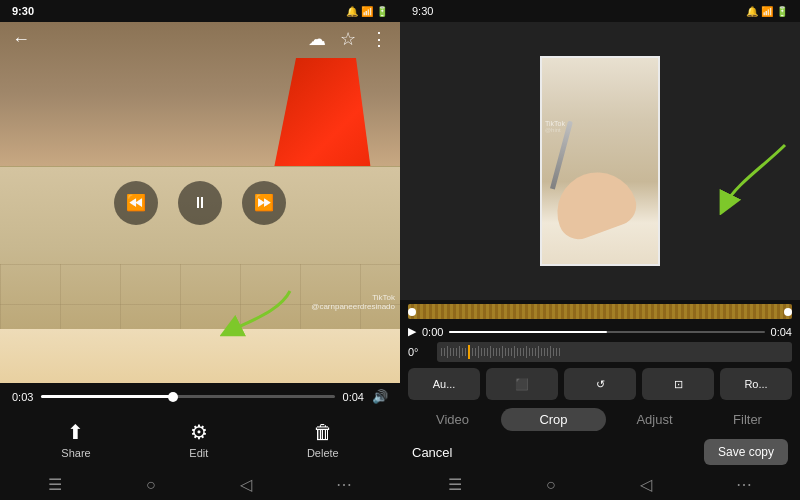 This screenshot has width=800, height=500. What do you see at coordinates (412, 312) in the screenshot?
I see `timeline-thumb-start` at bounding box center [412, 312].